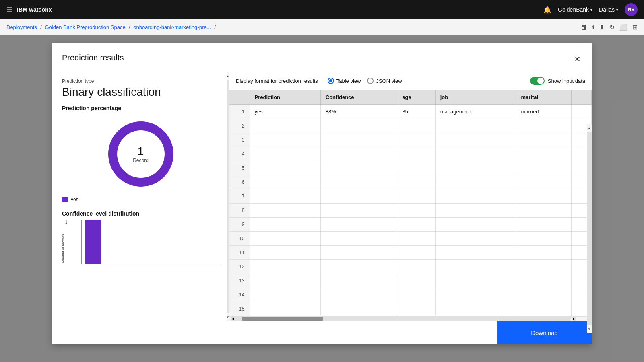  What do you see at coordinates (172, 27) in the screenshot?
I see `breadcrumb-onboarding: onboarding-bank-marketing-pre...` at bounding box center [172, 27].